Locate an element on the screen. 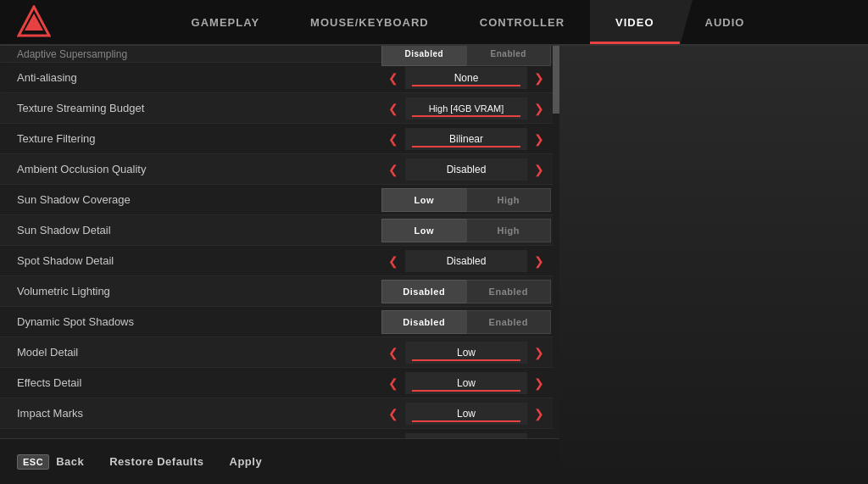  label-effects-detail: Effects Detail is located at coordinates (195, 383).